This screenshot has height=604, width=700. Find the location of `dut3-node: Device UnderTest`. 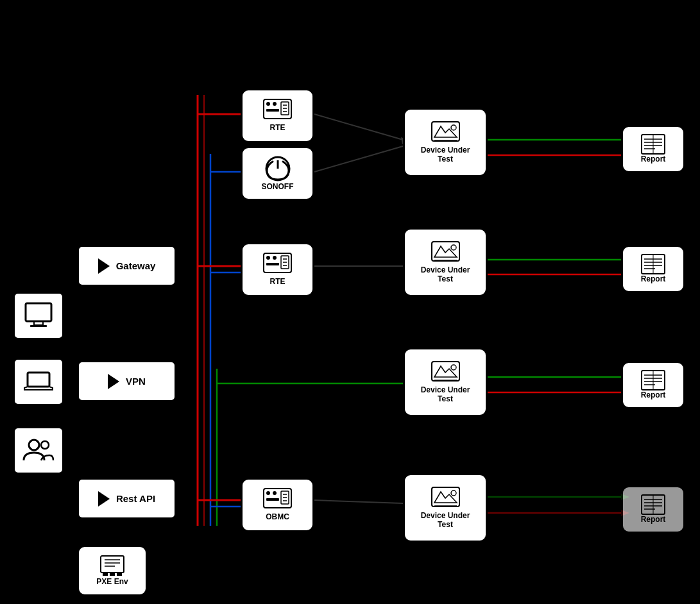

dut3-node: Device UnderTest is located at coordinates (445, 382).